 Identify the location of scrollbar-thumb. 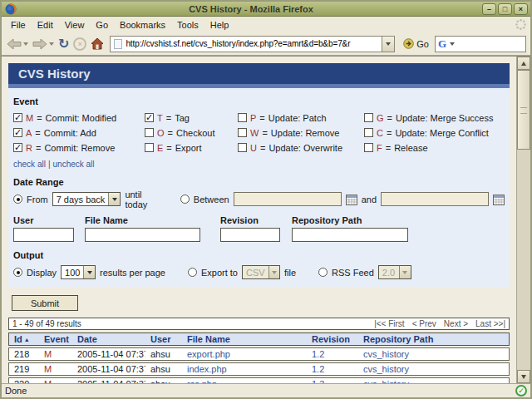
(524, 110).